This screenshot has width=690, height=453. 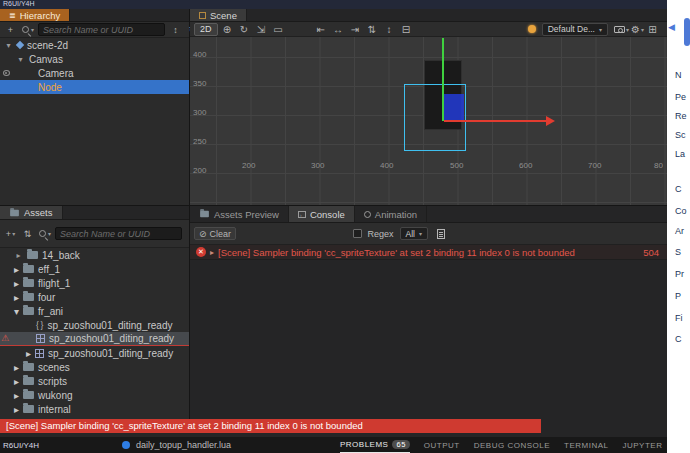 What do you see at coordinates (94, 255) in the screenshot?
I see `asset-folder-row: ▸ 14_back` at bounding box center [94, 255].